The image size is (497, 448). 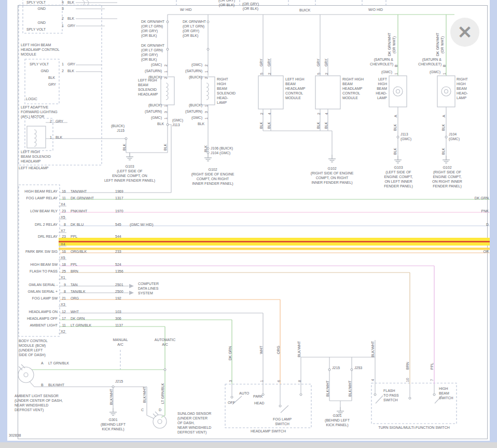 What do you see at coordinates (259, 403) in the screenshot?
I see `switch-position: HEAD` at bounding box center [259, 403].